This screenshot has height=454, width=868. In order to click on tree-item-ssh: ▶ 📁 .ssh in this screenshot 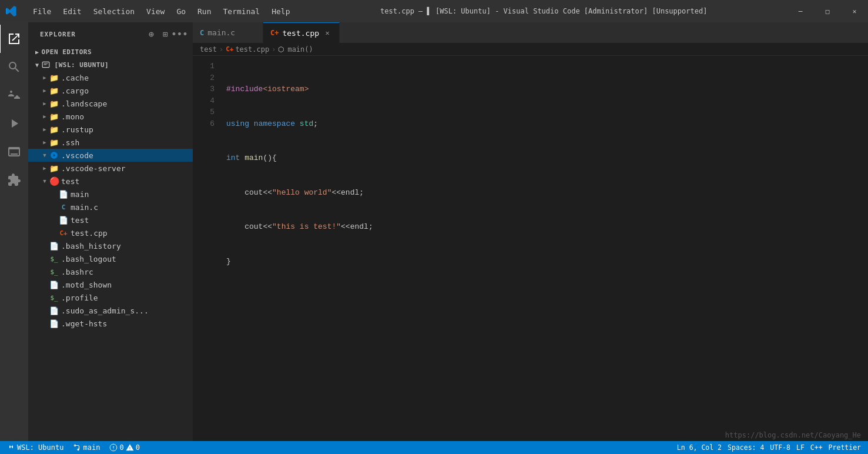, I will do `click(110, 142)`.